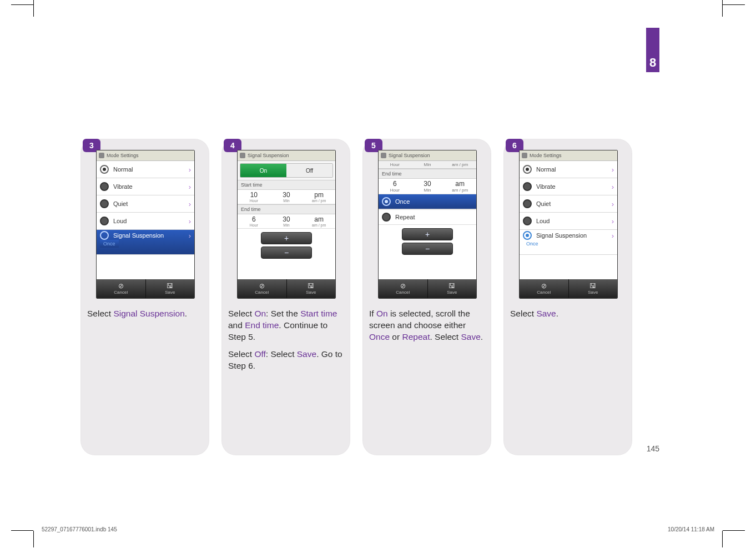  I want to click on caption-text: Select, so click(241, 354).